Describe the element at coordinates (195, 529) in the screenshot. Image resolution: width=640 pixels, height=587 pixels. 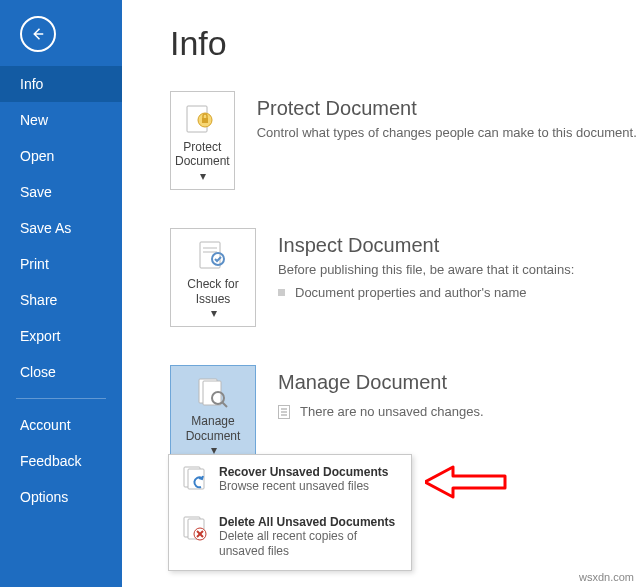
I see `delete-icon` at that location.